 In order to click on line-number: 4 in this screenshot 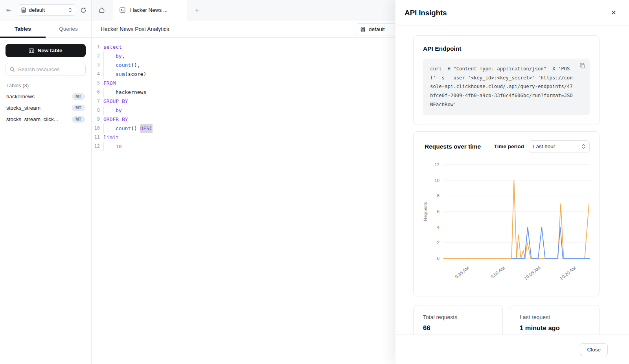, I will do `click(97, 74)`.